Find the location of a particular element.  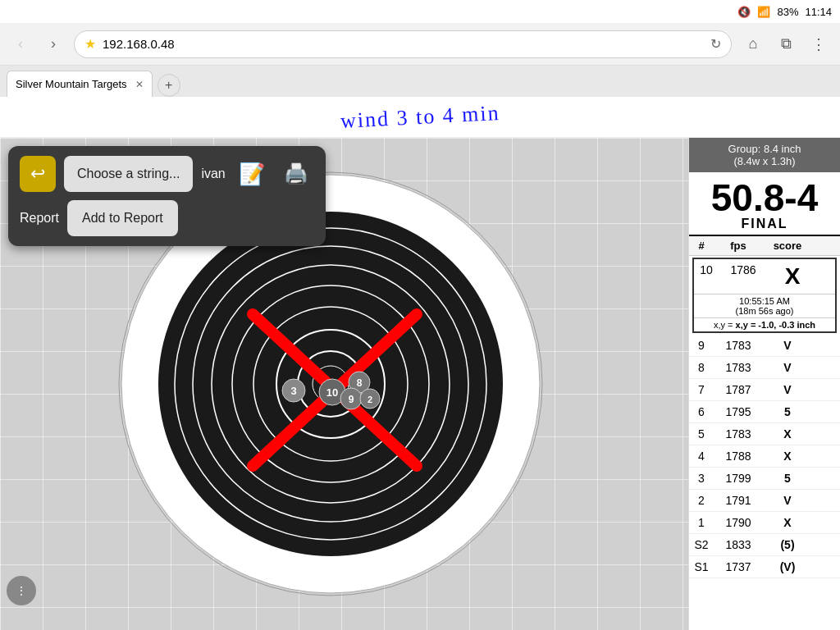

reload-button: ↻ is located at coordinates (715, 44).